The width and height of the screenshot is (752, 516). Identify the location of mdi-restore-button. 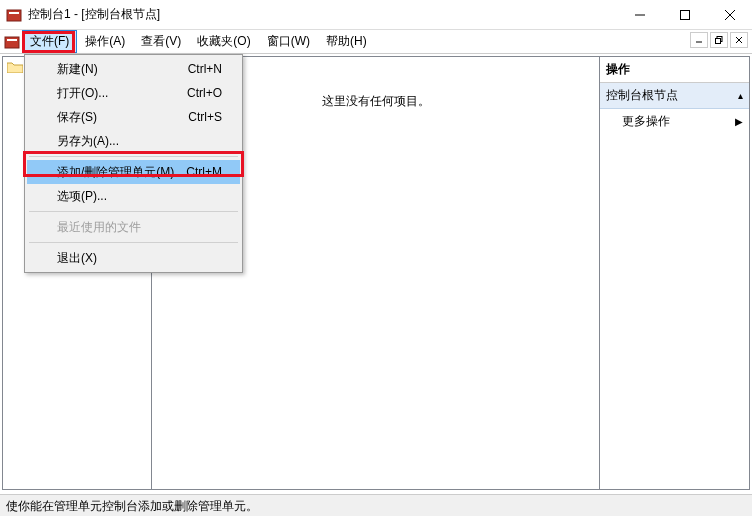
(719, 40).